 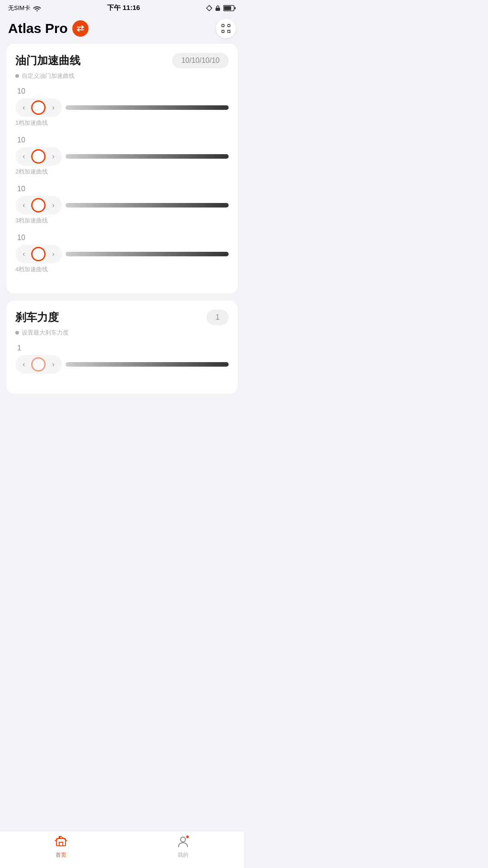 I want to click on slider-dec-1: ‹, so click(x=23, y=108).